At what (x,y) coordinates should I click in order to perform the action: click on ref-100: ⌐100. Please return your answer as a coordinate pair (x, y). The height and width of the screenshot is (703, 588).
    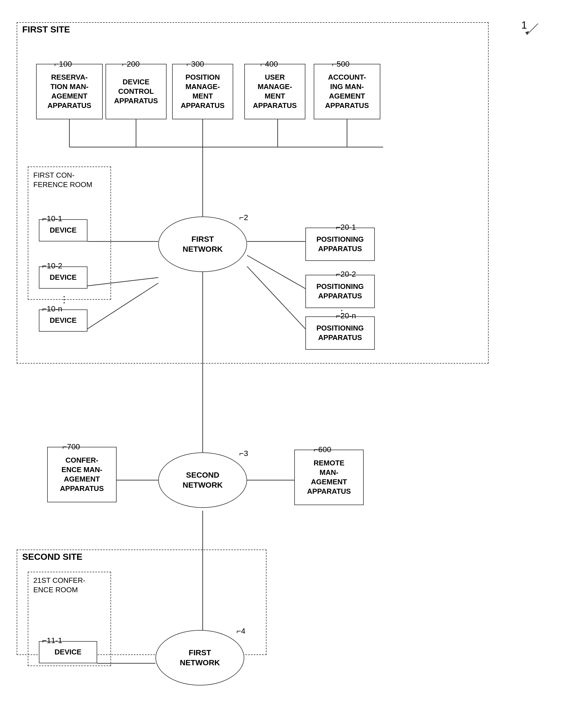
    Looking at the image, I should click on (63, 64).